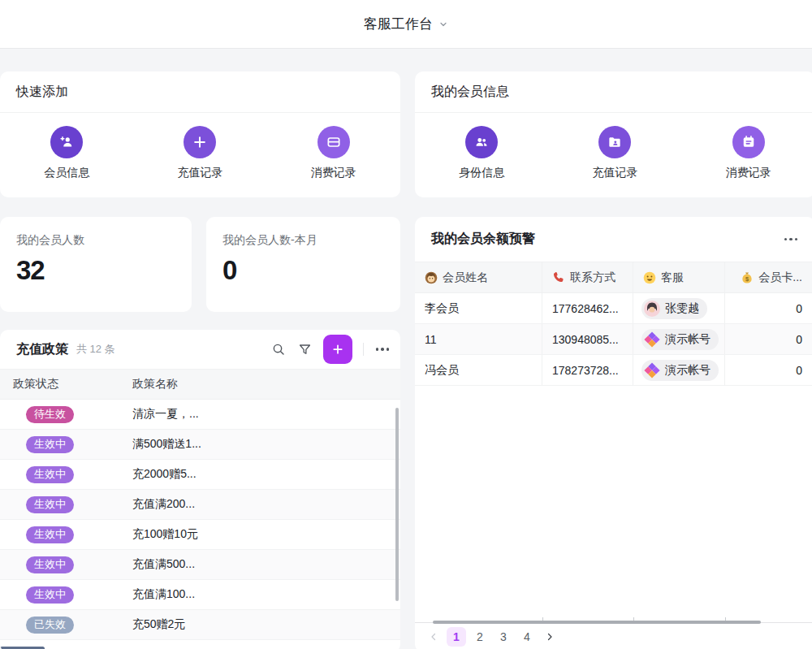  What do you see at coordinates (50, 625) in the screenshot?
I see `status-badge: 已失效` at bounding box center [50, 625].